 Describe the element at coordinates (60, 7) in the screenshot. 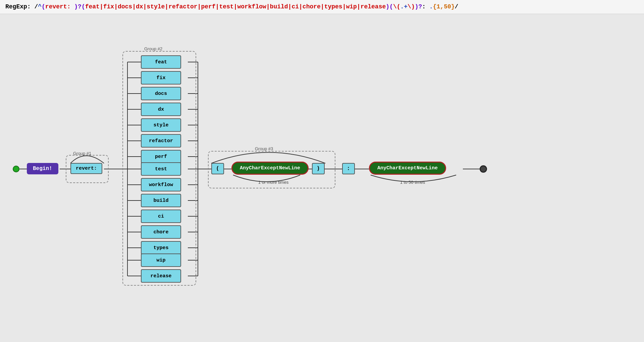

I see `regex-revert: revert:` at that location.